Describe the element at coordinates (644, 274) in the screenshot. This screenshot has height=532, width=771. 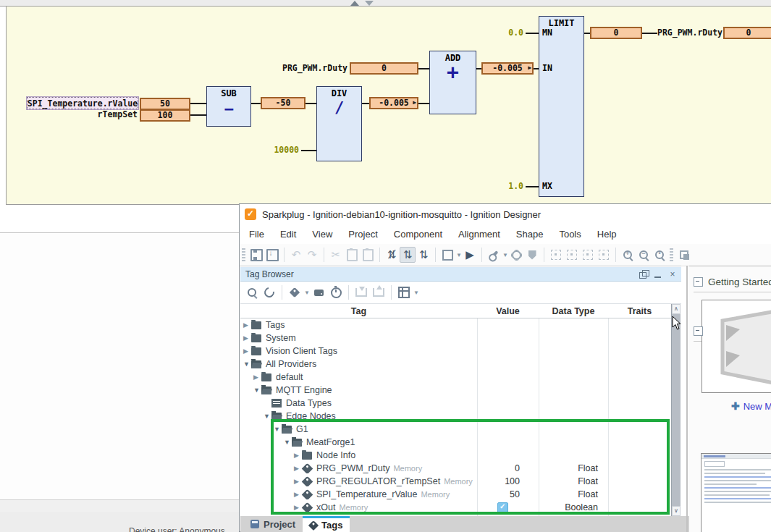
I see `float-panel-icon` at that location.